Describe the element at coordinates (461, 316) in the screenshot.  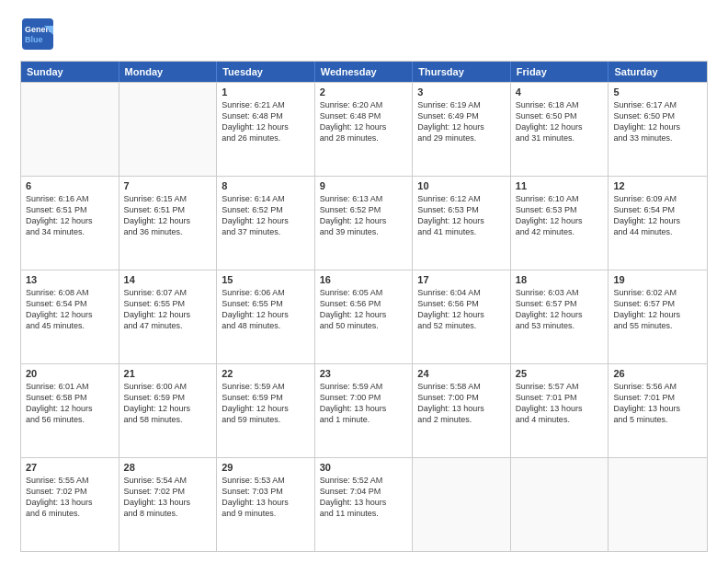
I see `calendar-cell: 17Sunrise: 6:04 AMSunset: 6:56 PMDayligh…` at that location.